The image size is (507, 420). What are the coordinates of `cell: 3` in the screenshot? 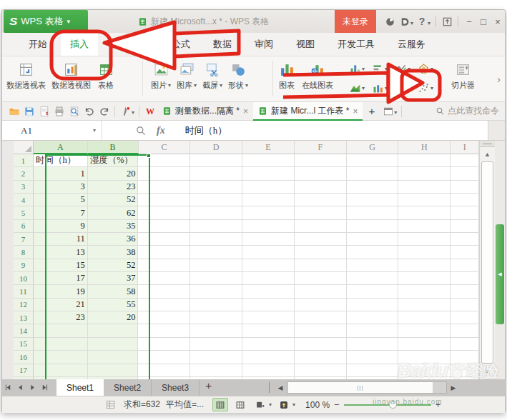 It's located at (61, 187).